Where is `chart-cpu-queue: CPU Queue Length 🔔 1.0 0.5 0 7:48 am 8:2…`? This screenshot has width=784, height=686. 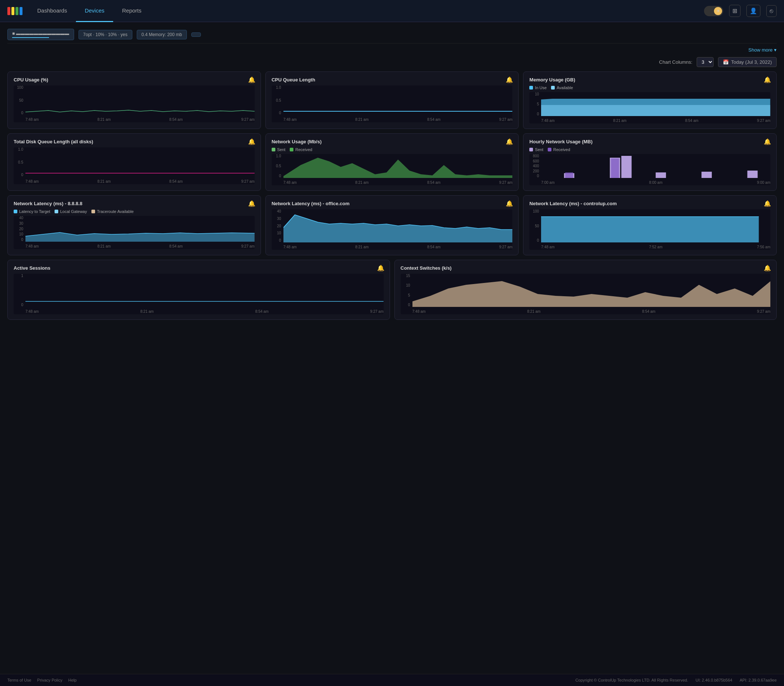
chart-cpu-queue: CPU Queue Length 🔔 1.0 0.5 0 7:48 am 8:2… is located at coordinates (392, 100).